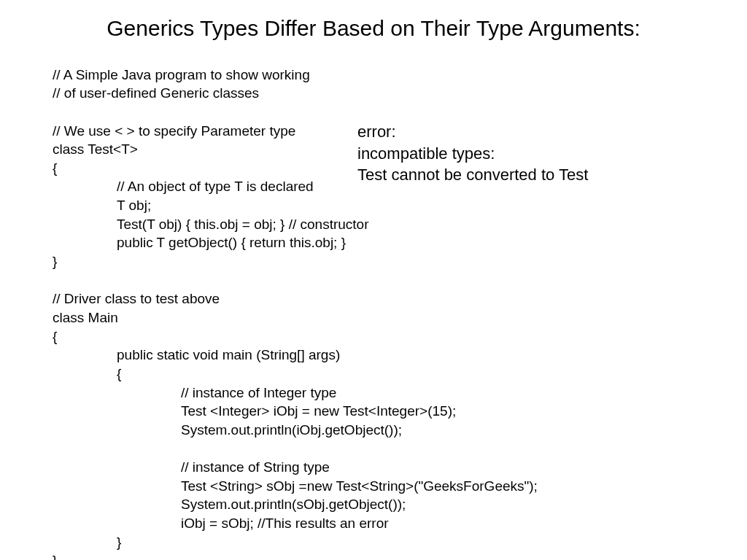 This screenshot has height=560, width=747. Describe the element at coordinates (191, 467) in the screenshot. I see `code-line: // instance of String type` at that location.